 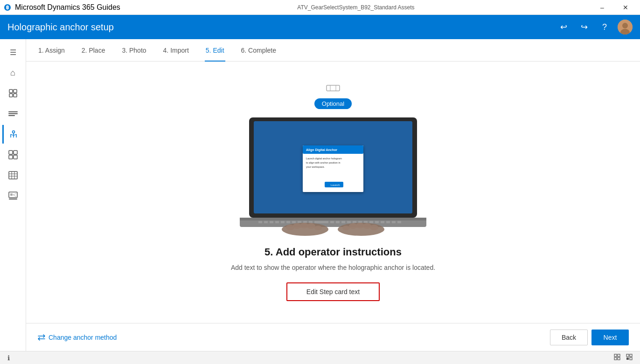 What do you see at coordinates (333, 337) in the screenshot?
I see `footer: Change anchor method Back Next` at bounding box center [333, 337].